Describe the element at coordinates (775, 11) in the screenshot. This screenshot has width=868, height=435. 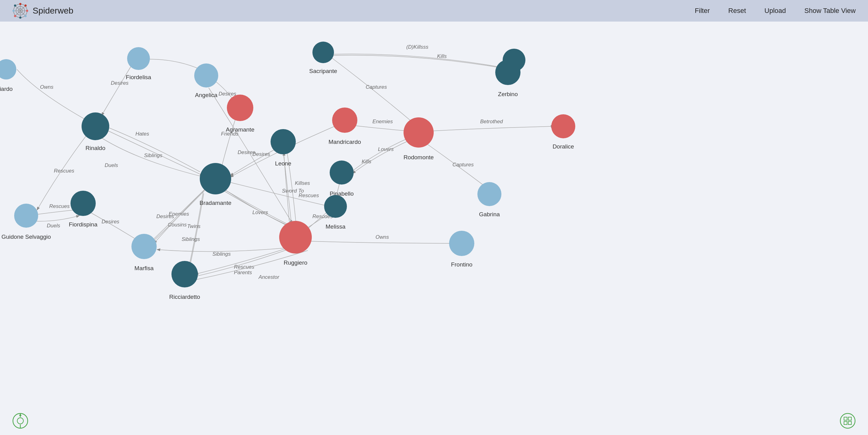
I see `upload-button: Upload` at that location.